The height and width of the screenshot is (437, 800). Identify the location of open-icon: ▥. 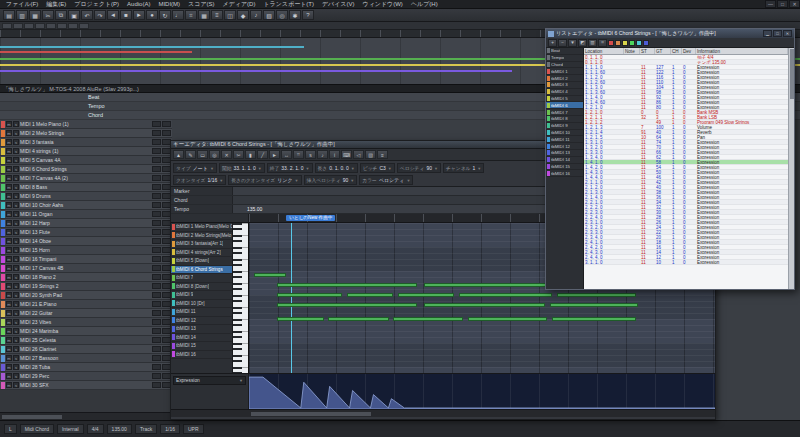
(22, 15).